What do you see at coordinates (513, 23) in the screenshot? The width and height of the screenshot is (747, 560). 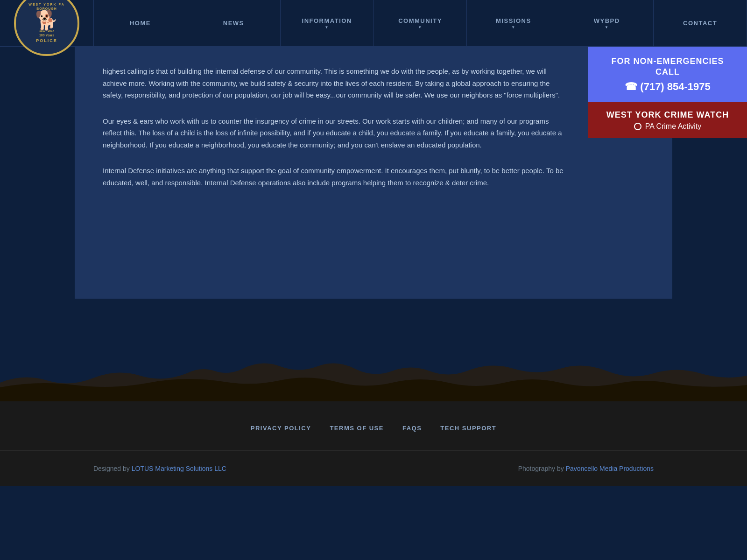 I see `nav-missions: MISSIONS ▼` at bounding box center [513, 23].